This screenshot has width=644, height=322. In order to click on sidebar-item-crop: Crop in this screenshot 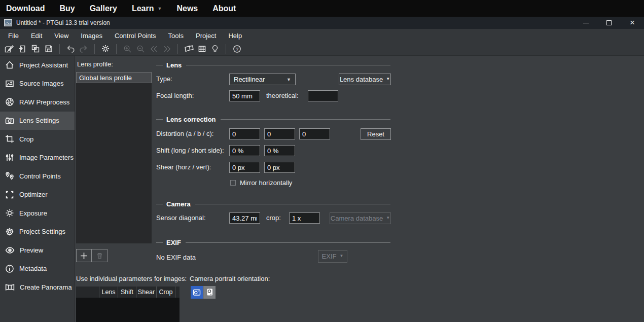, I will do `click(38, 139)`.